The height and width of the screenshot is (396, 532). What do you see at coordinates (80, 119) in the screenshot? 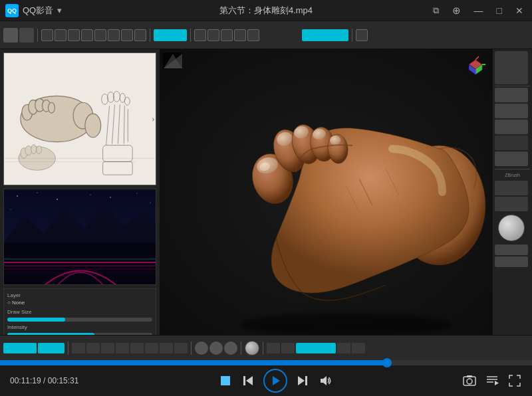
I see `reference-image: ›` at bounding box center [80, 119].